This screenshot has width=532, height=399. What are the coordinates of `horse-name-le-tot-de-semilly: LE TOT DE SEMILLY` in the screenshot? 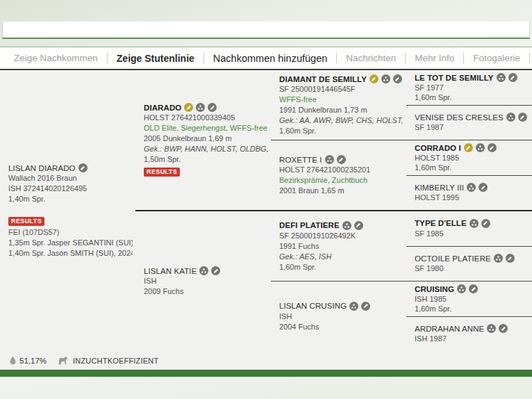 It's located at (454, 78).